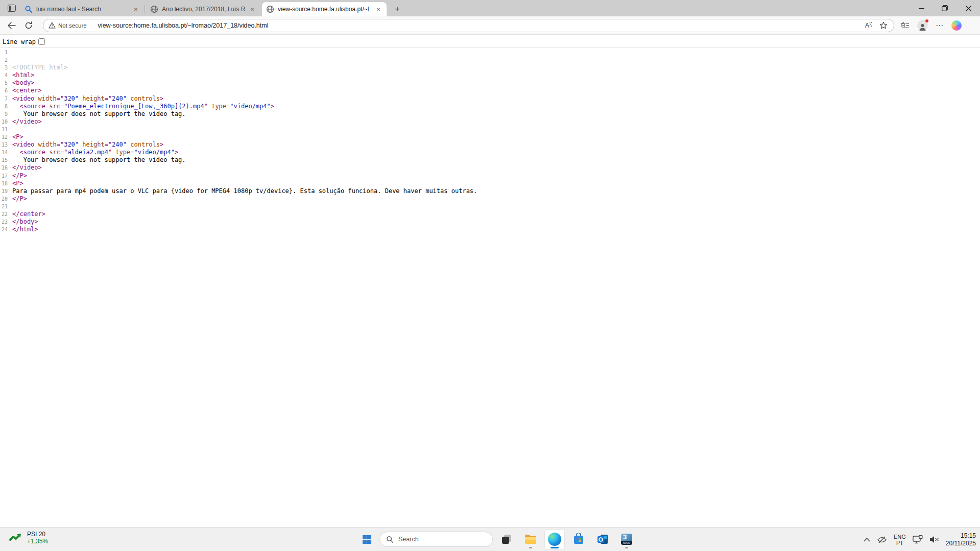 Image resolution: width=980 pixels, height=551 pixels. I want to click on close-icon, so click(968, 8).